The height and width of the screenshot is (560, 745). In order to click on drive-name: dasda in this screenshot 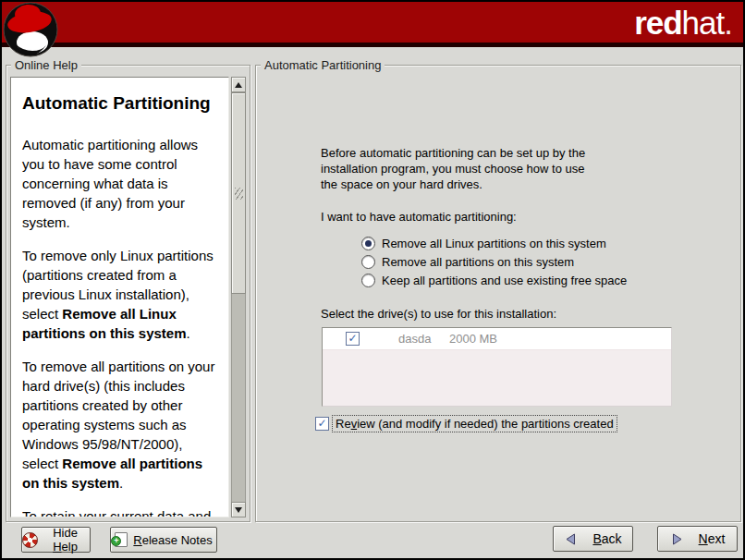, I will do `click(420, 338)`.